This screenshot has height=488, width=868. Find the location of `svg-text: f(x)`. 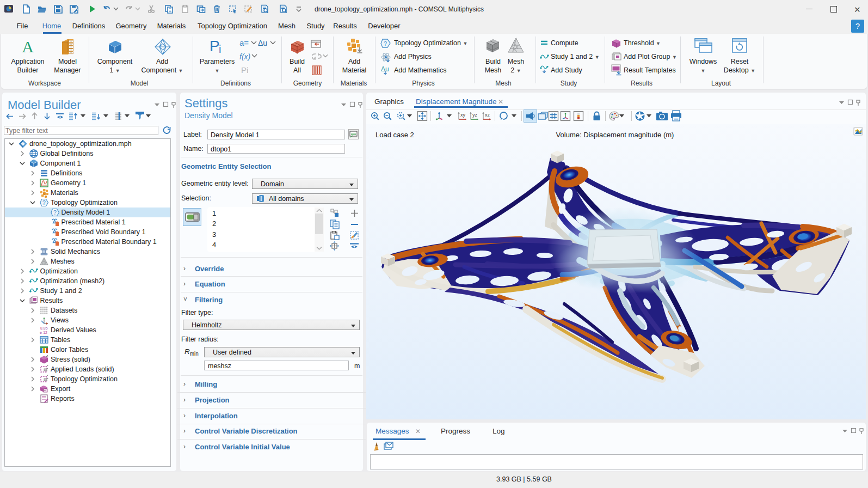

svg-text: f(x) is located at coordinates (245, 57).